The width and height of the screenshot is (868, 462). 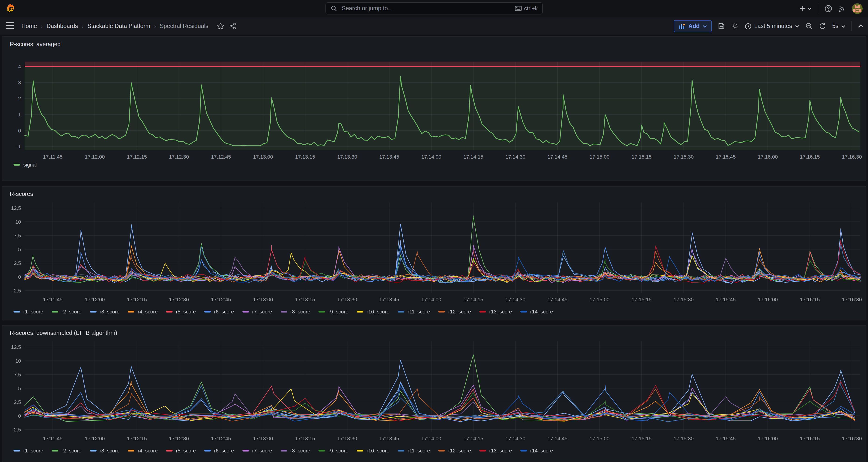 What do you see at coordinates (431, 157) in the screenshot?
I see `svg-text: 17:14:00` at bounding box center [431, 157].